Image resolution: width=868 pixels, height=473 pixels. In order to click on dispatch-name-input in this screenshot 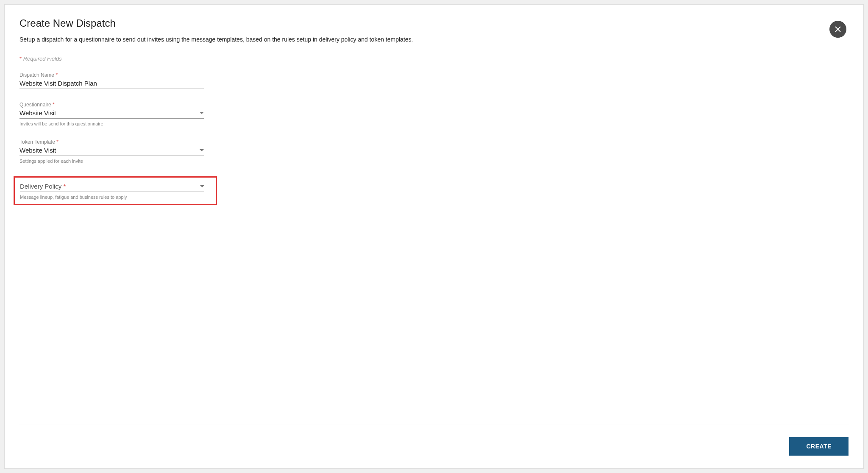, I will do `click(112, 83)`.